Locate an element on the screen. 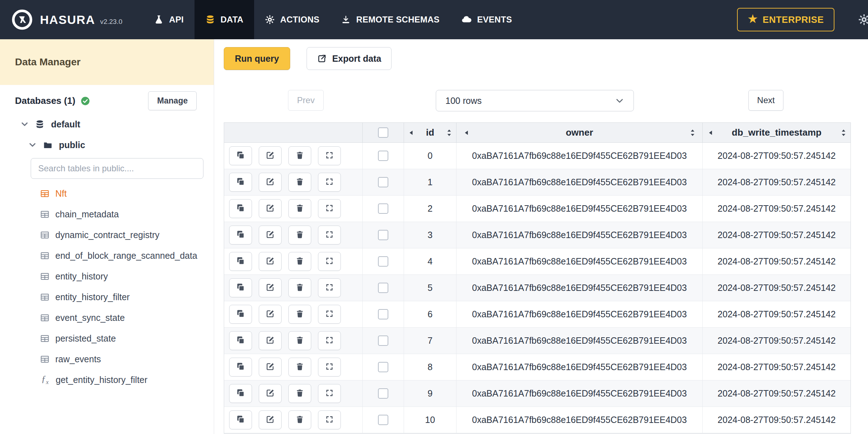  column-header-db-write-timestamp: db_write_timestamp is located at coordinates (777, 133).